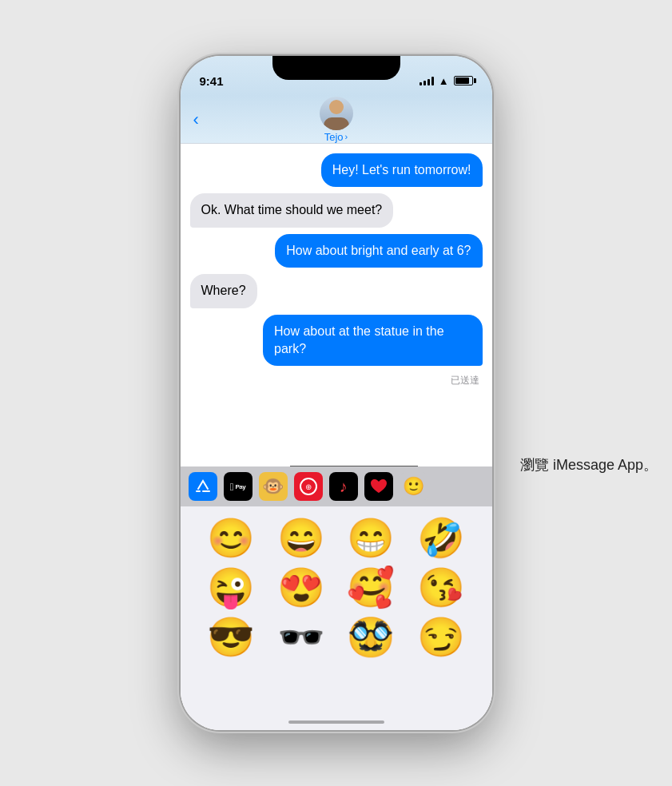 The height and width of the screenshot is (786, 672). I want to click on contact-detail-chevron-icon: ›, so click(347, 137).